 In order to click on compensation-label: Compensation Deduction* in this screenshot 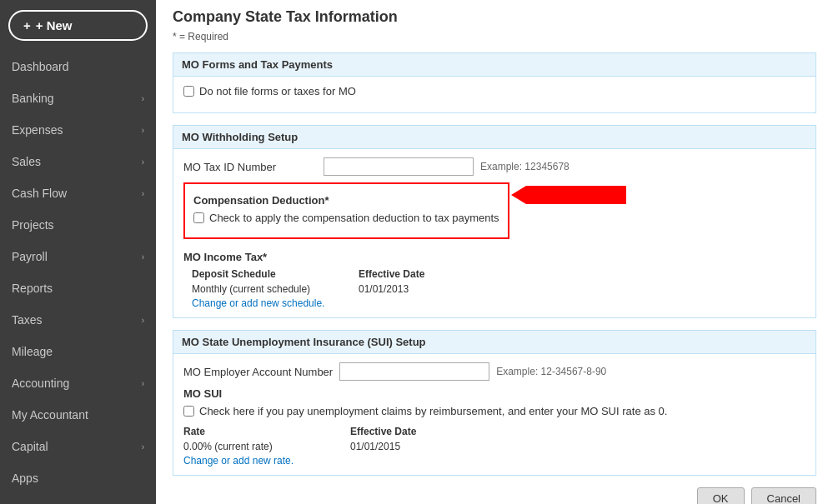, I will do `click(347, 200)`.